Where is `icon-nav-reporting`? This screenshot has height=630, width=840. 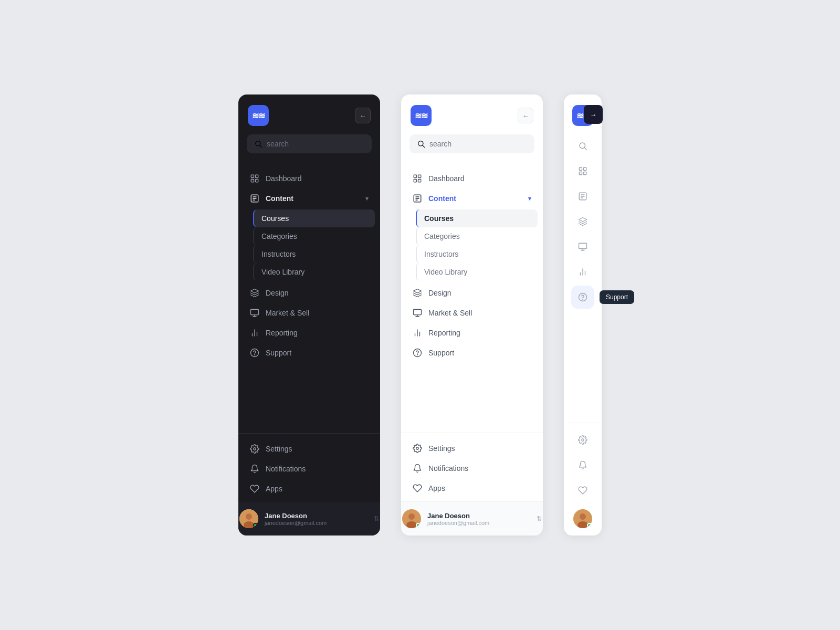
icon-nav-reporting is located at coordinates (583, 272).